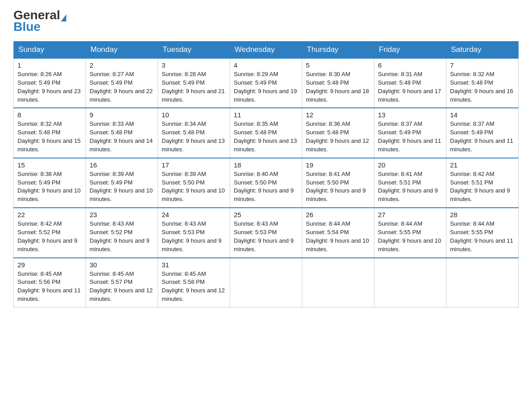  What do you see at coordinates (122, 233) in the screenshot?
I see `calendar-cell: 23 Sunrise: 8:43 AM Sunset: 5:52 PM Dayl…` at bounding box center [122, 233].